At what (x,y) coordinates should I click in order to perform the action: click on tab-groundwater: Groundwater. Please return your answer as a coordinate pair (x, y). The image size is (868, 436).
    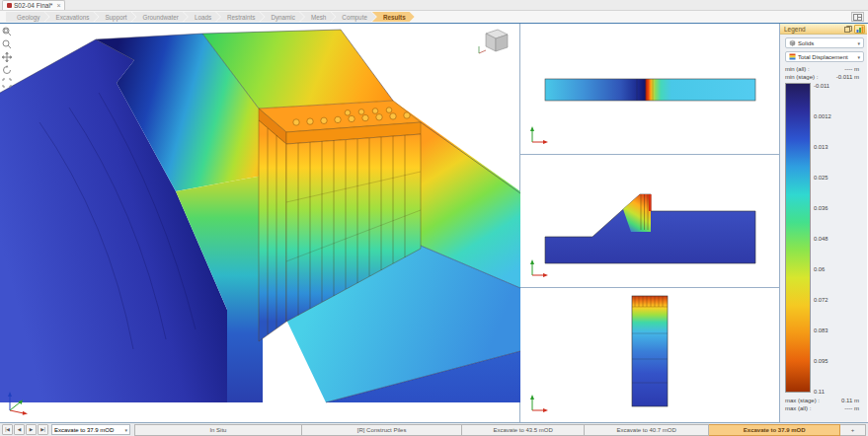
    Looking at the image, I should click on (159, 17).